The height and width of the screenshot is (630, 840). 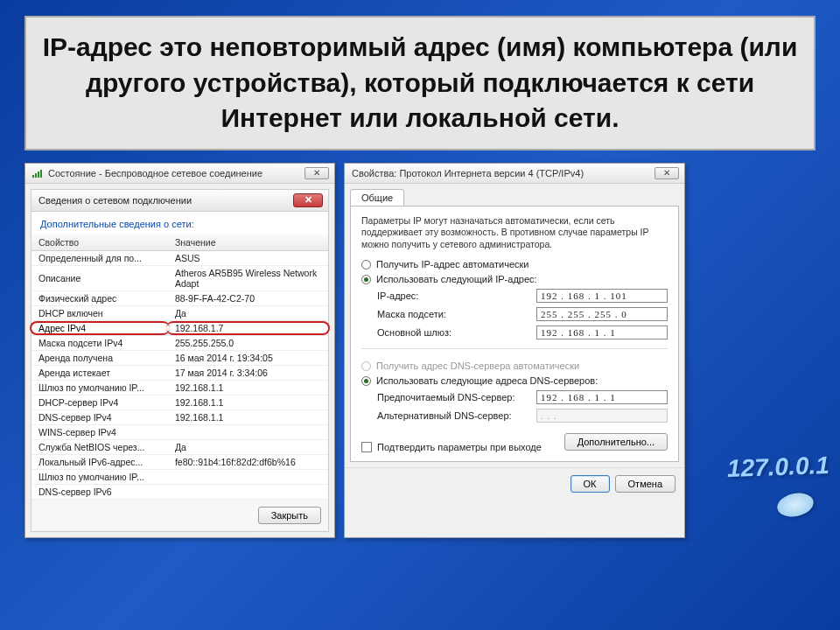 I want to click on cell-property: Определенный для по..., so click(x=100, y=257).